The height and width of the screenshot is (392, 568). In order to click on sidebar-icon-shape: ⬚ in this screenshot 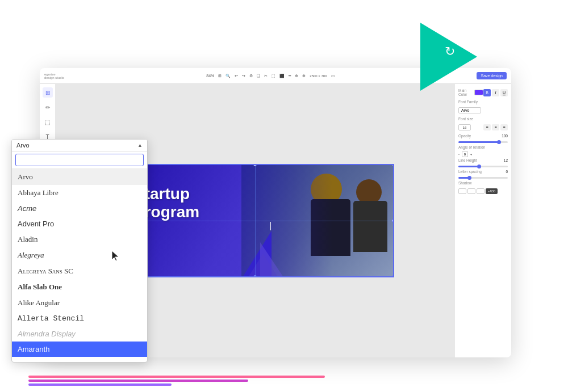, I will do `click(48, 122)`.